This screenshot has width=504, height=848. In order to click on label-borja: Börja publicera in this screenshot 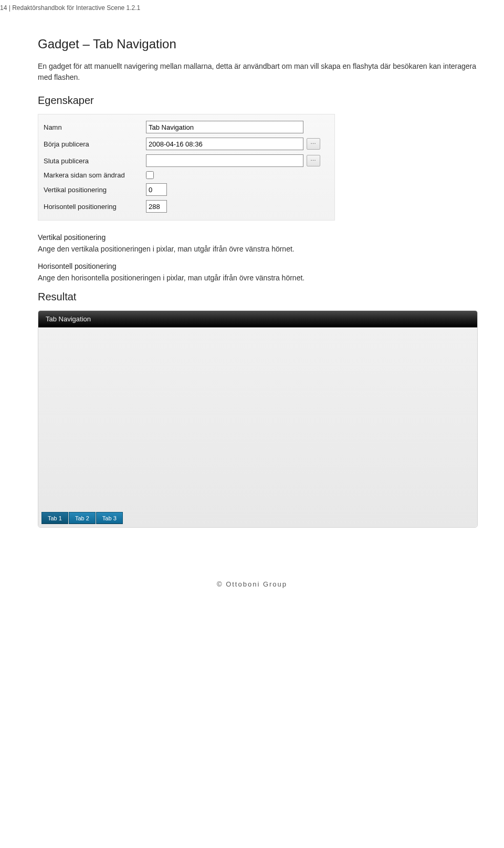, I will do `click(94, 144)`.